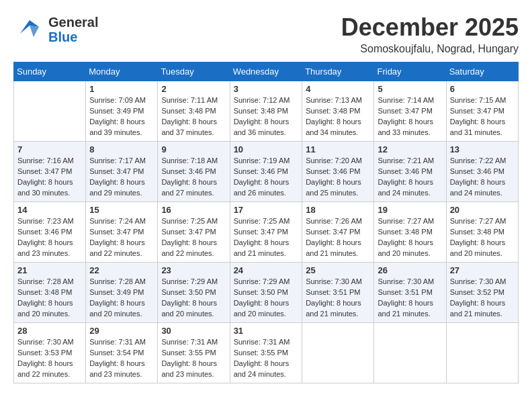 The width and height of the screenshot is (532, 411). I want to click on day-header-friday: Friday, so click(410, 72).